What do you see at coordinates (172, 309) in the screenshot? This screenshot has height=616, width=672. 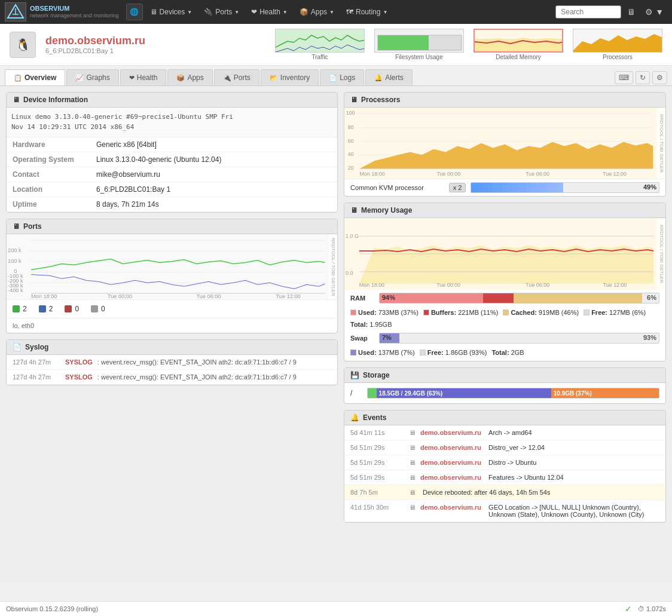 I see `ports-stats: 2 2 0 0` at bounding box center [172, 309].